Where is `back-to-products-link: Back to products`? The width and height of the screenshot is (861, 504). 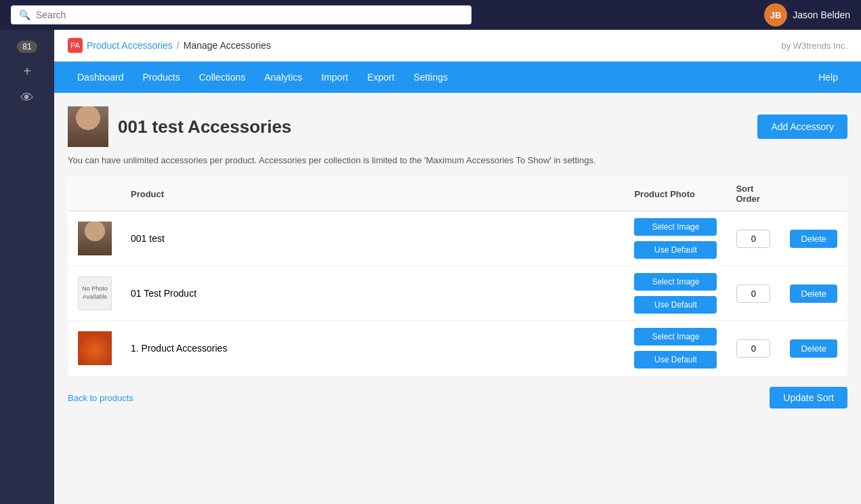 back-to-products-link: Back to products is located at coordinates (100, 398).